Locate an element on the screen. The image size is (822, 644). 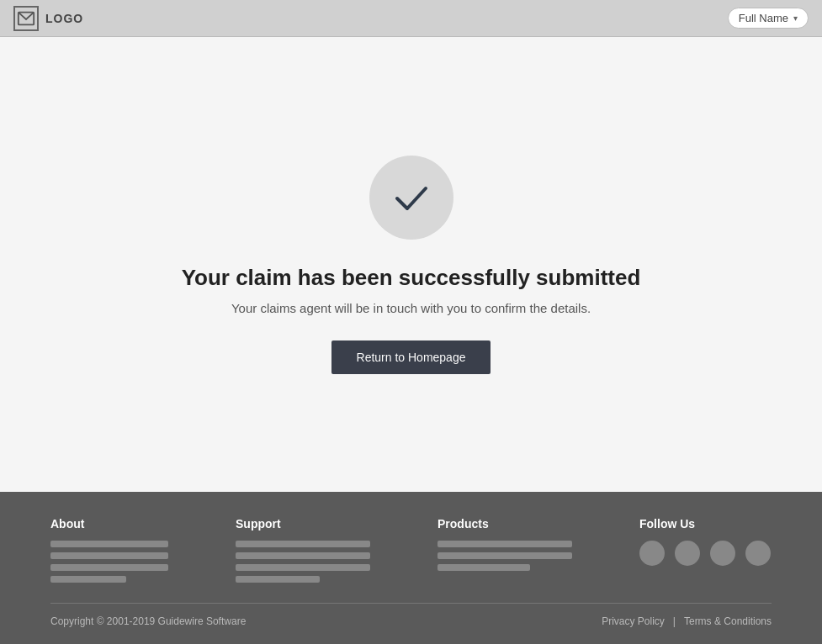
logo-icon is located at coordinates (26, 18).